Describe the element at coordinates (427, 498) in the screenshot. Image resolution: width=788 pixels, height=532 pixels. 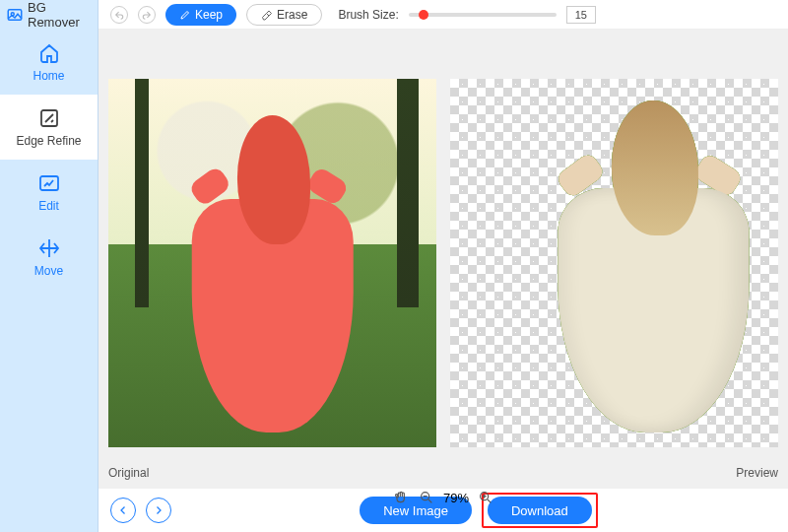
I see `zoom-out-icon` at that location.